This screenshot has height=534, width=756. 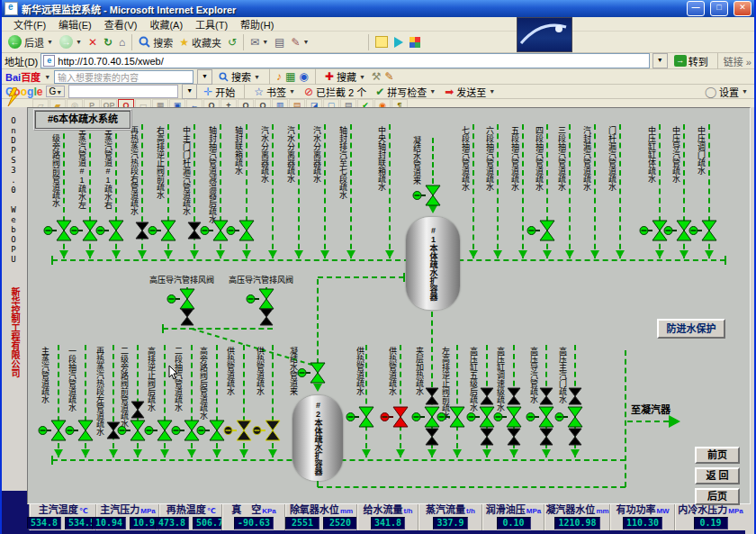 I want to click on home-button: ⌂, so click(x=122, y=42).